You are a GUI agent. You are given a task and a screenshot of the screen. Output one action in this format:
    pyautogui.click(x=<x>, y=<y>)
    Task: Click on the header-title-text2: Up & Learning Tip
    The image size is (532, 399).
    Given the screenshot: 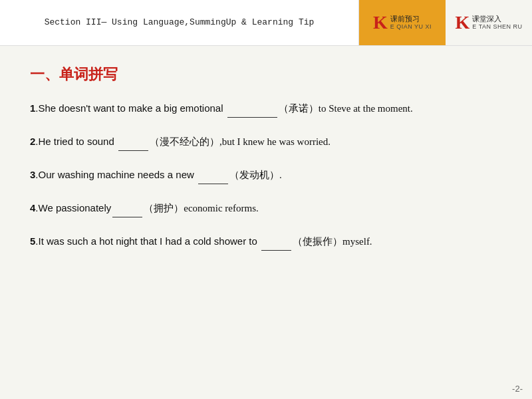 What is the action you would take?
    pyautogui.click(x=270, y=23)
    